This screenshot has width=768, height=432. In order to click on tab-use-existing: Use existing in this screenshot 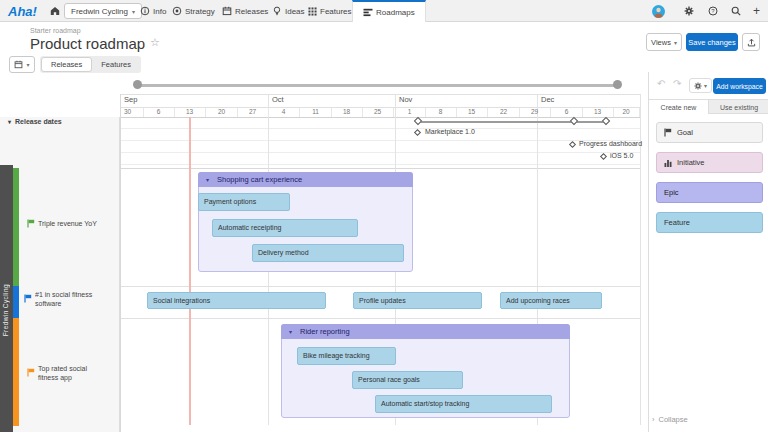, I will do `click(738, 106)`.